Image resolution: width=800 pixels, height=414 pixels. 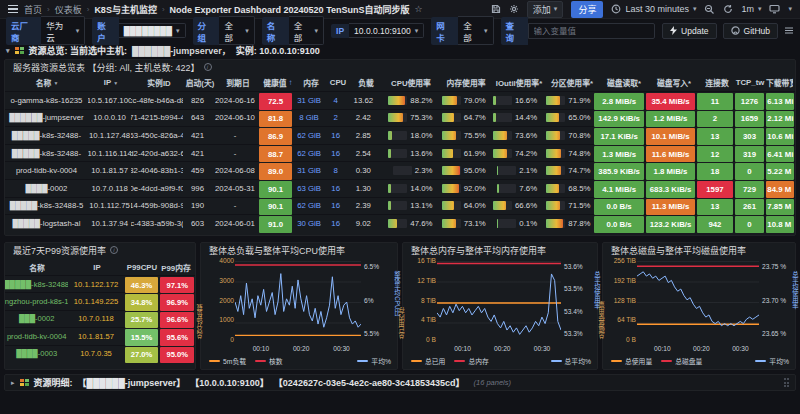 What do you see at coordinates (519, 82) in the screenshot?
I see `col-ioutil: IOutil使用率*` at bounding box center [519, 82].